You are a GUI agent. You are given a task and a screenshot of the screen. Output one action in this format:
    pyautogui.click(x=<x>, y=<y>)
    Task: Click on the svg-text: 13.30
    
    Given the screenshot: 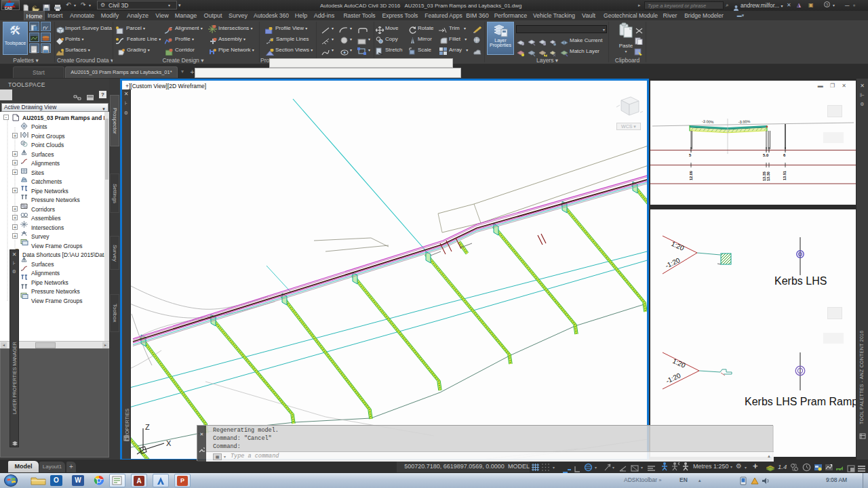 What is the action you would take?
    pyautogui.click(x=768, y=176)
    